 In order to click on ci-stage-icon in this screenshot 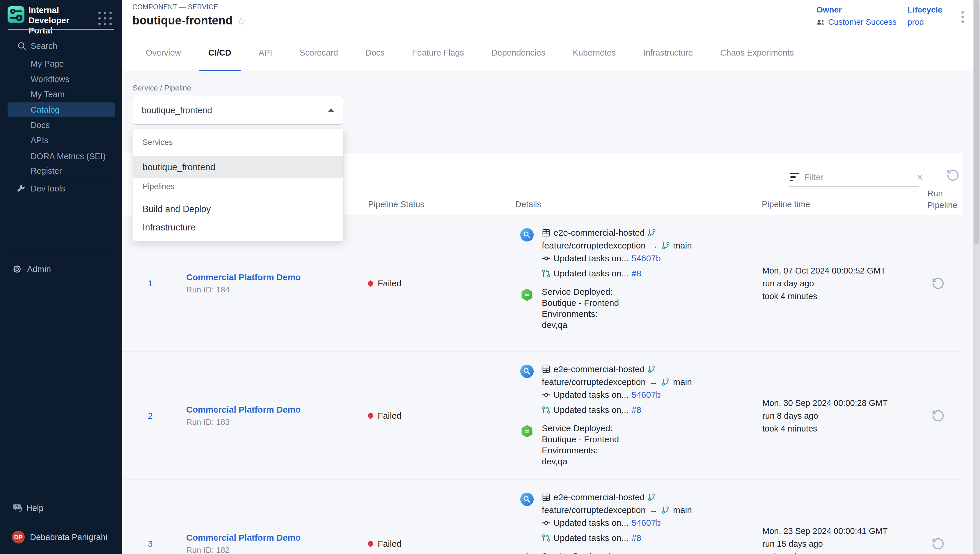, I will do `click(527, 499)`.